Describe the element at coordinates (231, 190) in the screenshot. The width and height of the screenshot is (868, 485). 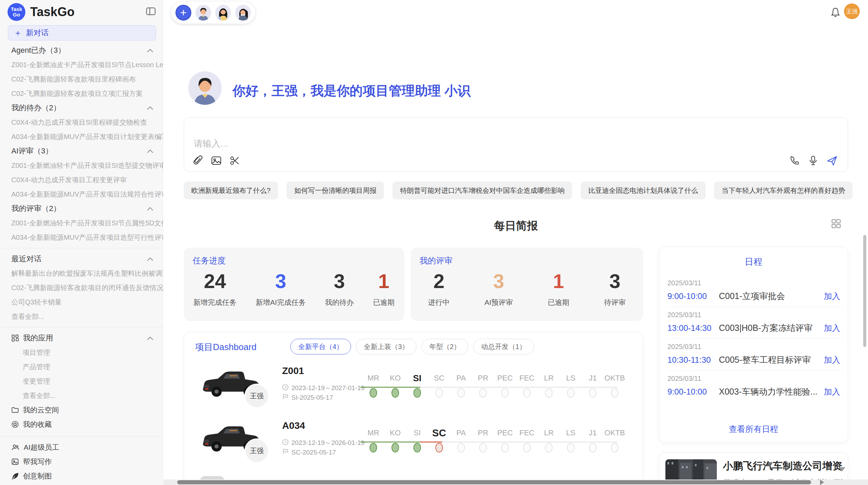
I see `suggestion-chip: 欧洲新规最近颁布了什么?` at that location.